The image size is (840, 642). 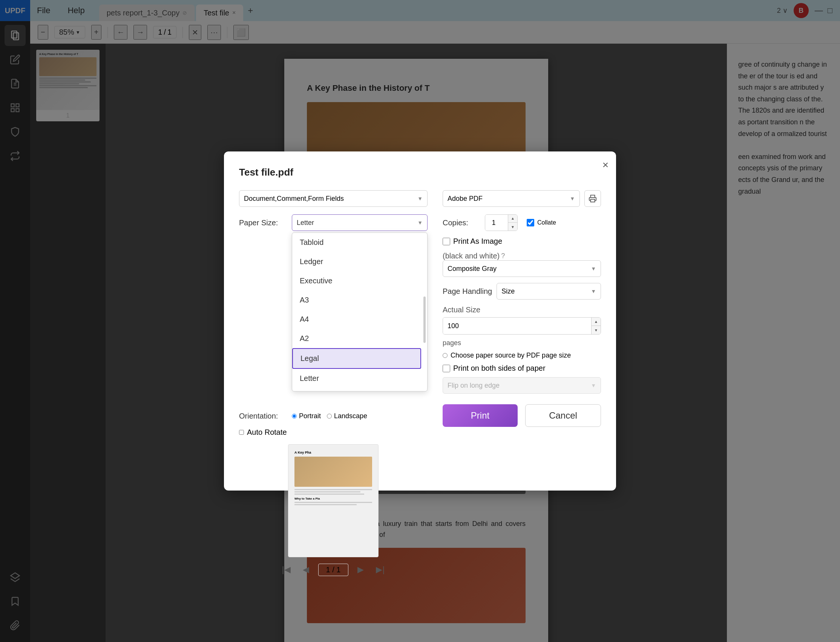 What do you see at coordinates (333, 199) in the screenshot?
I see `document-type-select: Document,Comment,Form Fields ▼` at bounding box center [333, 199].